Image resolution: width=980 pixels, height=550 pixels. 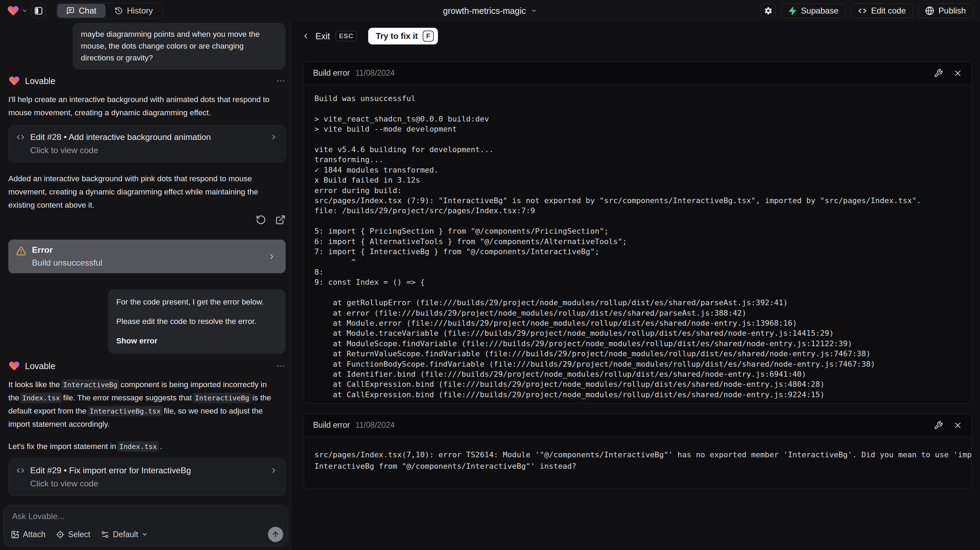 What do you see at coordinates (275, 534) in the screenshot?
I see `send-button` at bounding box center [275, 534].